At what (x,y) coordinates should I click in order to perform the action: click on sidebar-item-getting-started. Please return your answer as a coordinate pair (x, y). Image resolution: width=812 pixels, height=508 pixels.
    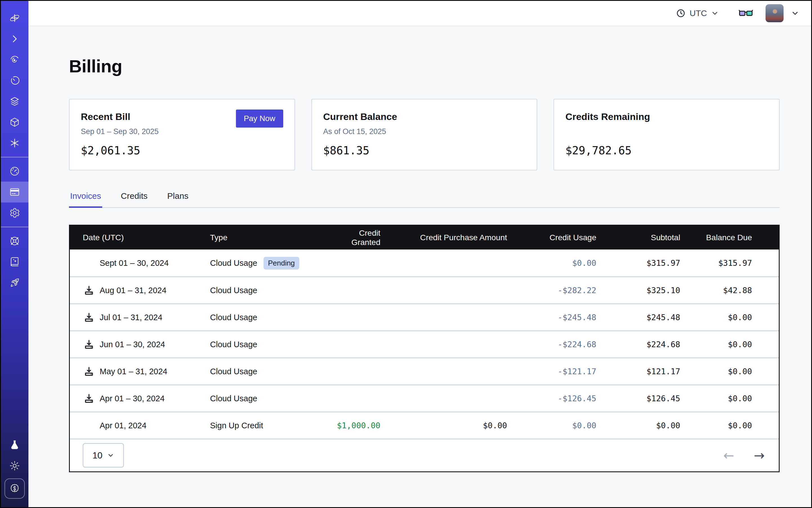
    Looking at the image, I should click on (15, 283).